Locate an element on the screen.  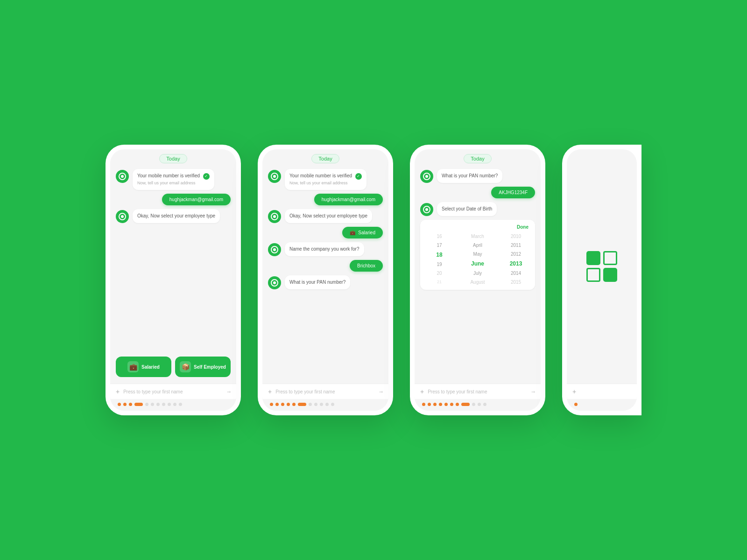
month-column: March April May June July August is located at coordinates (478, 259).